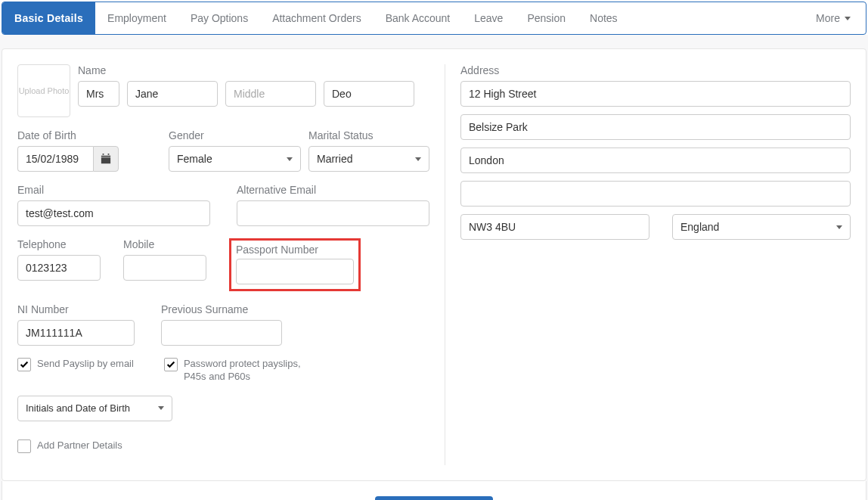 Image resolution: width=868 pixels, height=500 pixels. I want to click on tab-employment: Employment, so click(137, 18).